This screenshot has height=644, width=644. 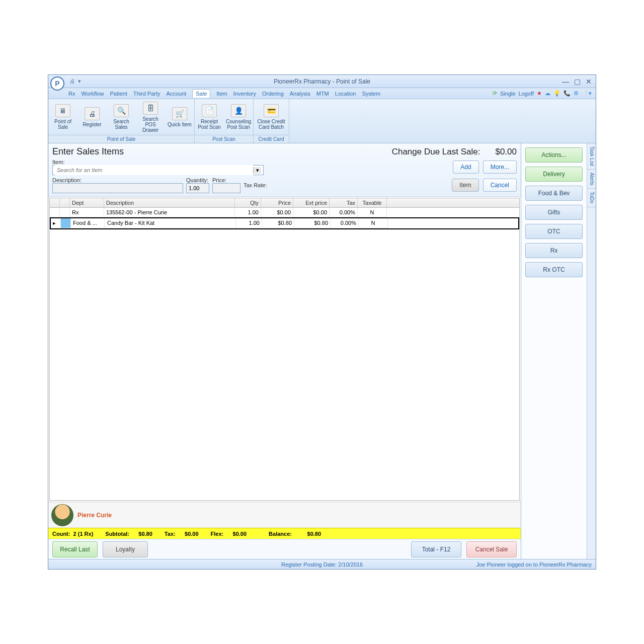 What do you see at coordinates (492, 549) in the screenshot?
I see `cancel-sale-button: Cancel Sale` at bounding box center [492, 549].